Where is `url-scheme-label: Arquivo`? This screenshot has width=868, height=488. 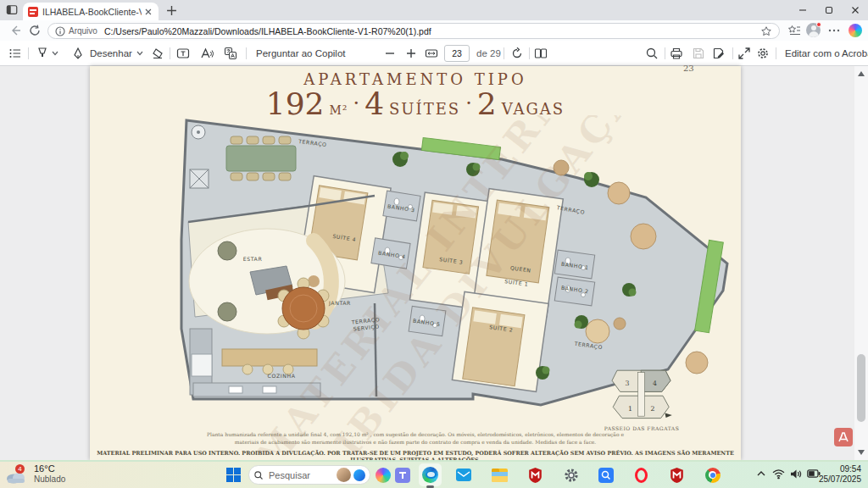
url-scheme-label: Arquivo is located at coordinates (83, 30).